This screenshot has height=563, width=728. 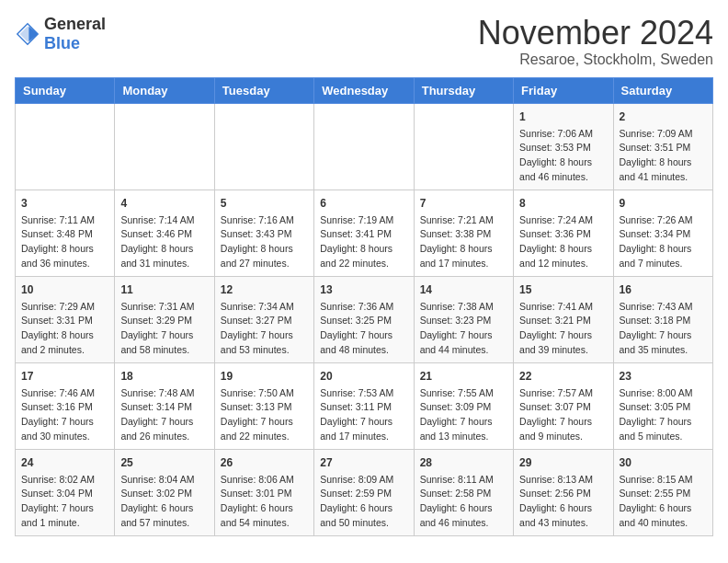 What do you see at coordinates (364, 90) in the screenshot?
I see `calendar-header: SundayMondayTuesdayWednesdayThursdayFrid…` at bounding box center [364, 90].